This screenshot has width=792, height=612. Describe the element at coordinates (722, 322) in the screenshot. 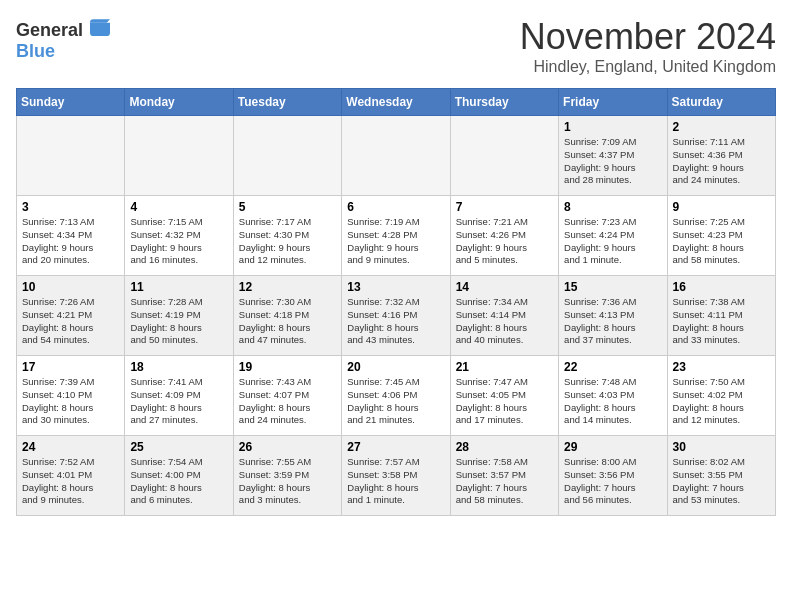

I see `day-info: Sunrise: 7:38 AM Sunset: 4:11 PM Dayligh…` at that location.